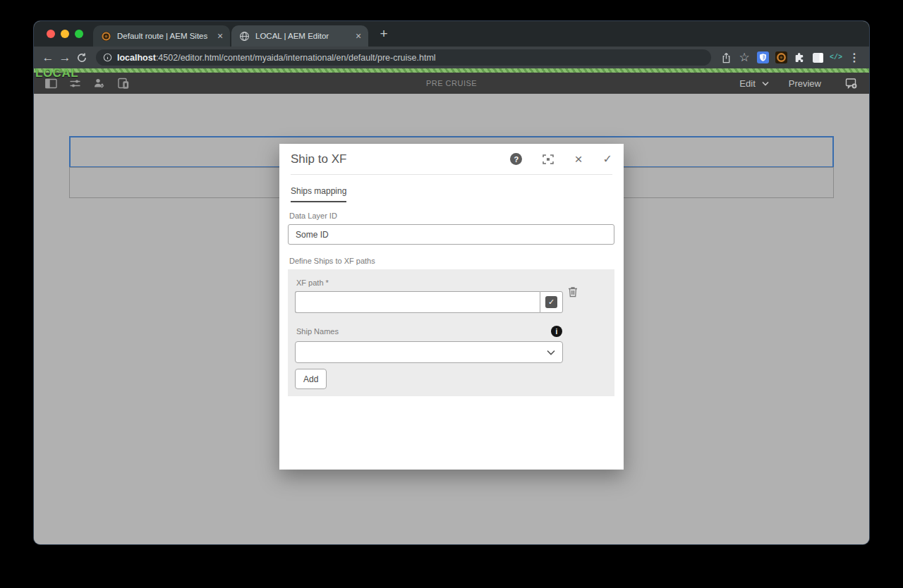  Describe the element at coordinates (163, 36) in the screenshot. I see `tab-title: Default route | AEM Sites` at that location.